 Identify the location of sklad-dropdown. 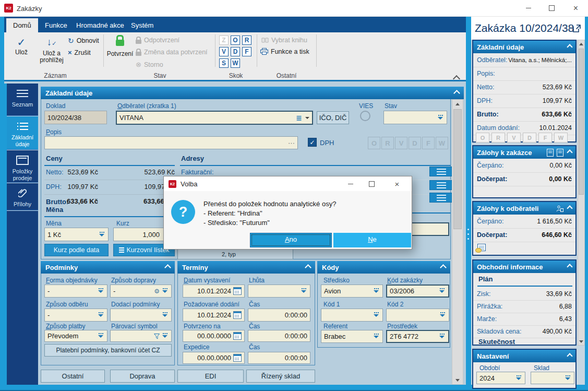
(553, 378).